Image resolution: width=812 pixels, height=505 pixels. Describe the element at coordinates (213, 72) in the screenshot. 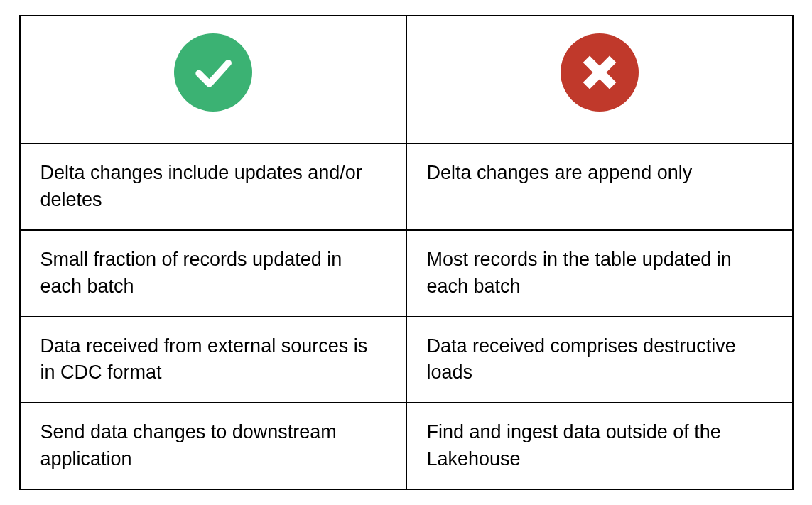

I see `checkmark-icon` at that location.